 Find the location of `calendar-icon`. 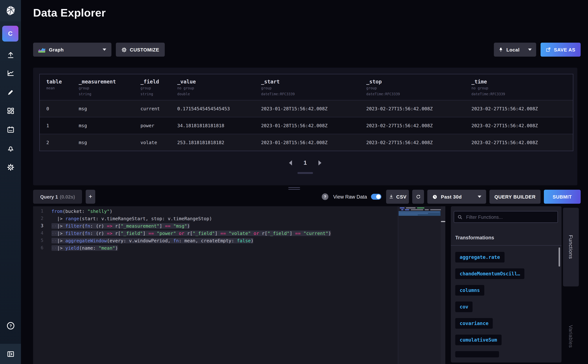

calendar-icon is located at coordinates (11, 130).